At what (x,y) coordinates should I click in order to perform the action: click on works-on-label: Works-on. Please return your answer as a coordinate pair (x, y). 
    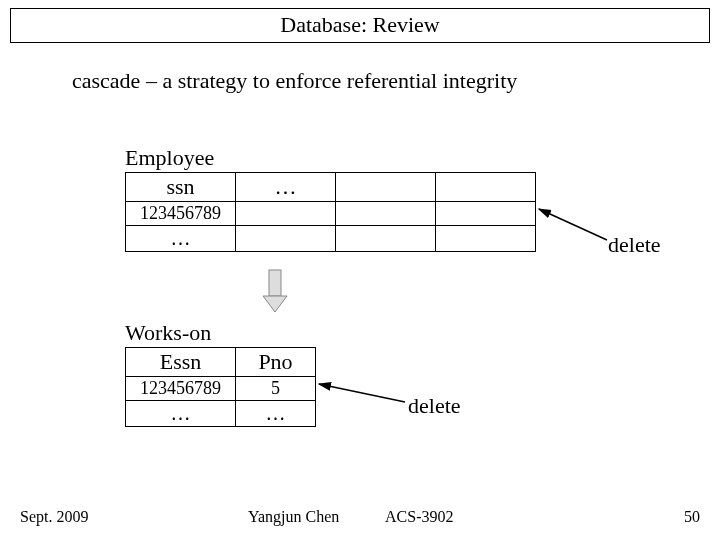
    Looking at the image, I should click on (168, 333).